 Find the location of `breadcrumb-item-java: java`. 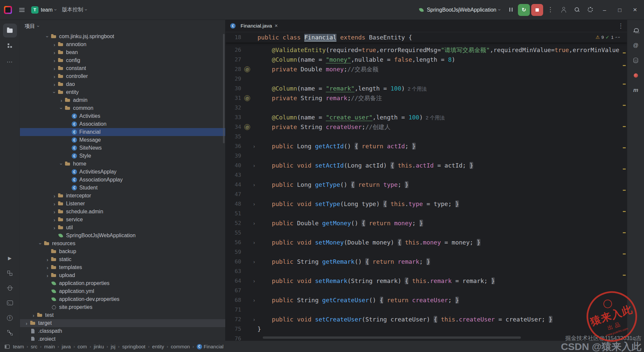

breadcrumb-item-java: java is located at coordinates (66, 346).